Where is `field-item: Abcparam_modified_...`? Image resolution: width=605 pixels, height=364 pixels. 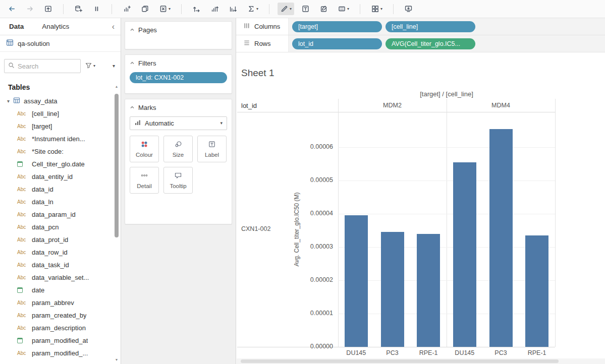
field-item: Abcparam_modified_... is located at coordinates (61, 353).